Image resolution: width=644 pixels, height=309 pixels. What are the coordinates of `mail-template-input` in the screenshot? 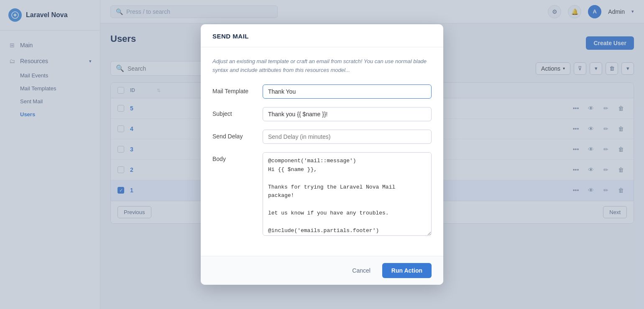 It's located at (347, 92).